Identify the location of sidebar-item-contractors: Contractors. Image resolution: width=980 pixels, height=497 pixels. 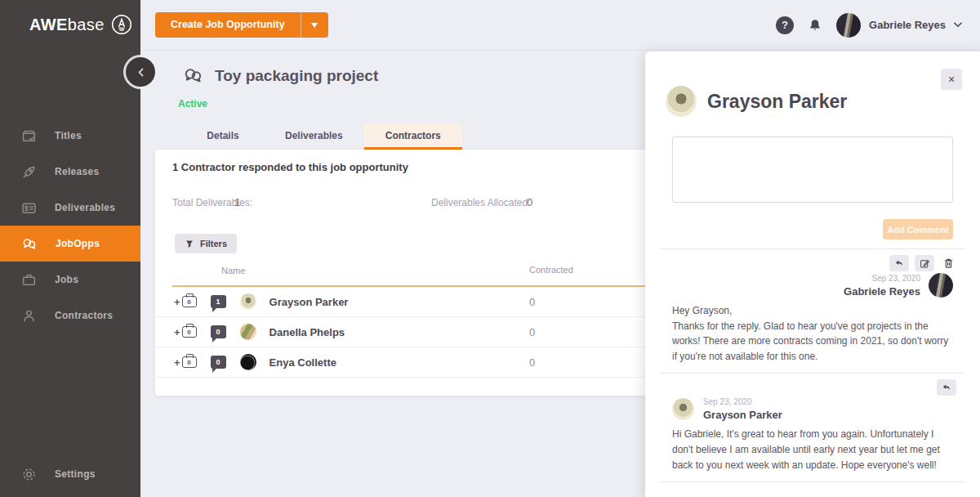
(70, 316).